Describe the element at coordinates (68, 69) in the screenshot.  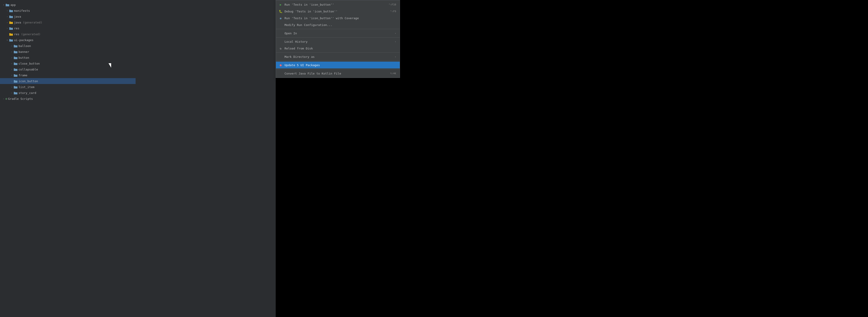
I see `tree-item-collapsable: › collapsable` at that location.